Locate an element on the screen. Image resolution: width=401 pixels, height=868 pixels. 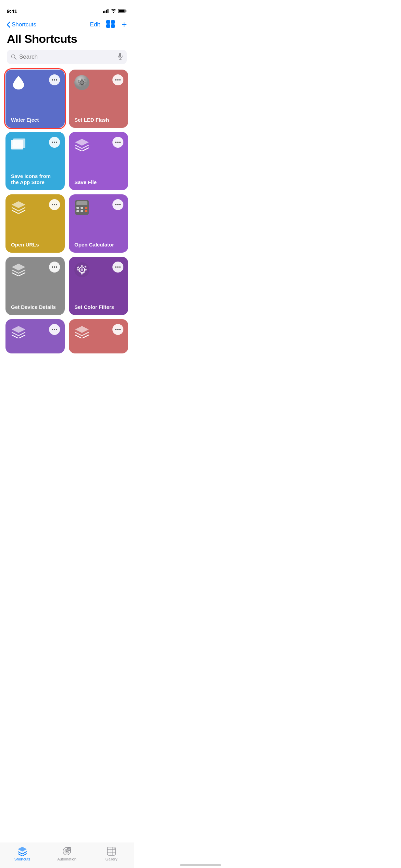
search-container is located at coordinates (67, 60).